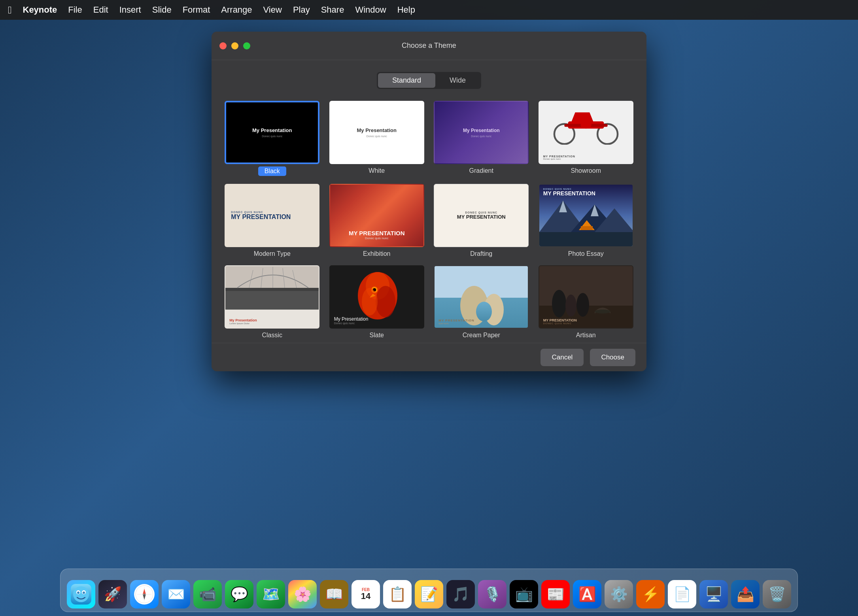  Describe the element at coordinates (272, 254) in the screenshot. I see `theme-moderntype-label: Modern Type` at that location.